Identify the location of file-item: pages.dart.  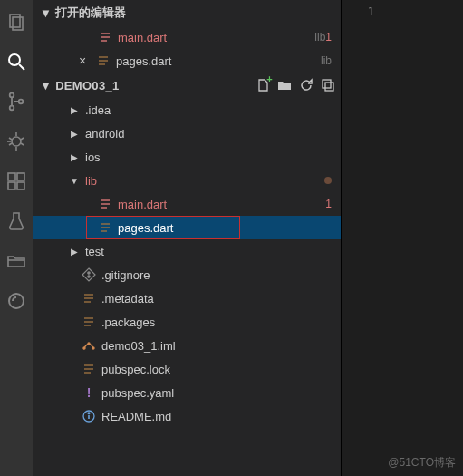
(187, 228).